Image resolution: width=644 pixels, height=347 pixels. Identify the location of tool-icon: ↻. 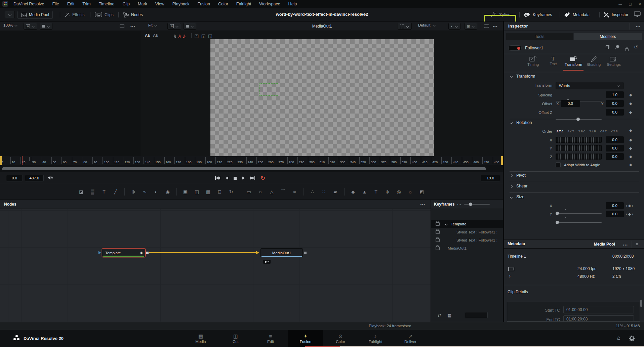
(231, 192).